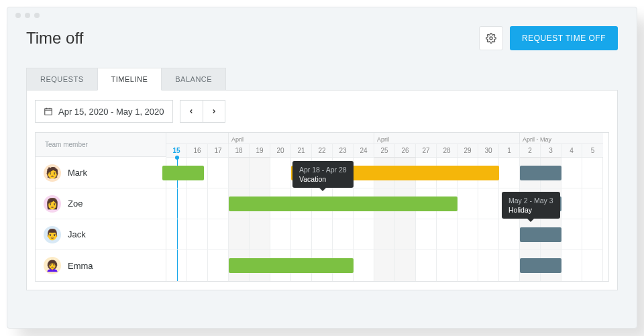  Describe the element at coordinates (521, 210) in the screenshot. I see `tooltip-label: Holiday` at that location.